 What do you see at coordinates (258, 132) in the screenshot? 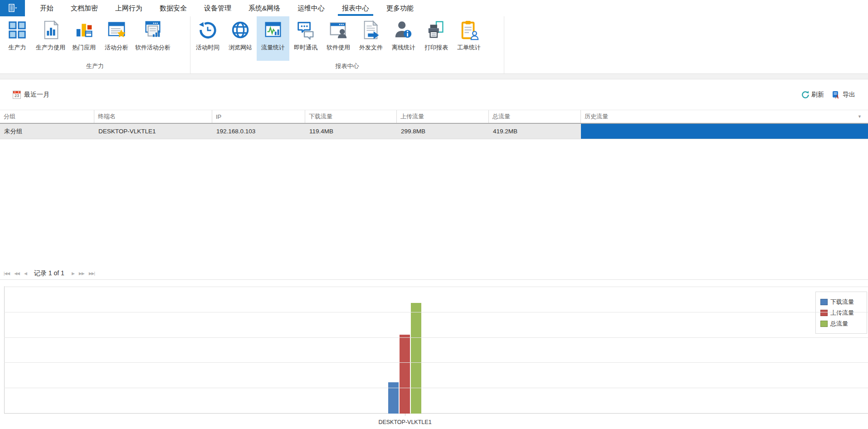
I see `cell-ip: 192.168.0.103` at bounding box center [258, 132].